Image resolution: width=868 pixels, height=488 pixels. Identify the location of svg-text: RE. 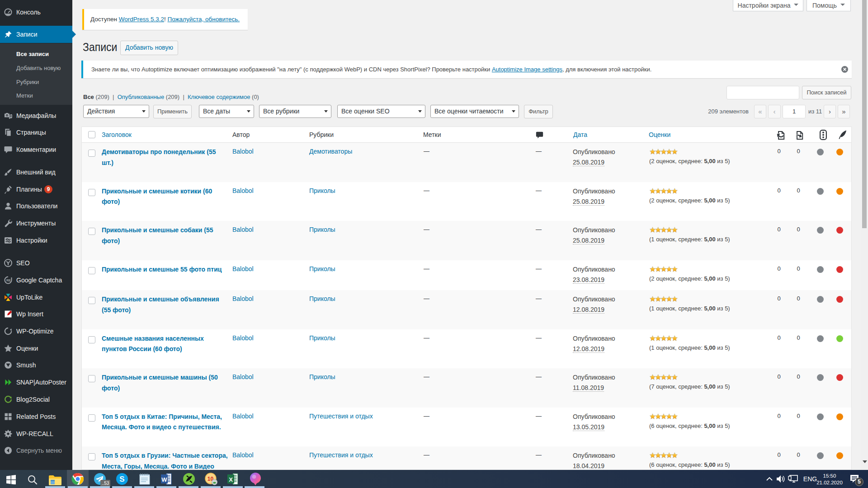
(9, 280).